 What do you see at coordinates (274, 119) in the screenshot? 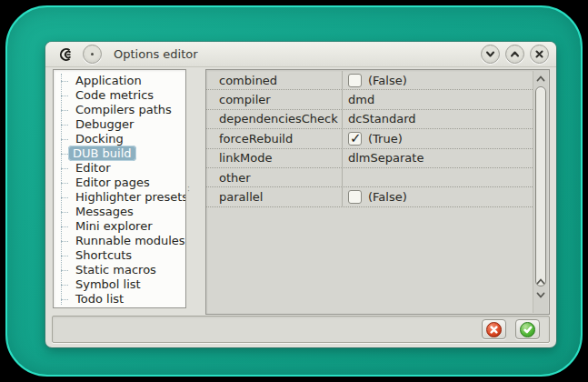
I see `property-name: dependenciesCheck` at bounding box center [274, 119].